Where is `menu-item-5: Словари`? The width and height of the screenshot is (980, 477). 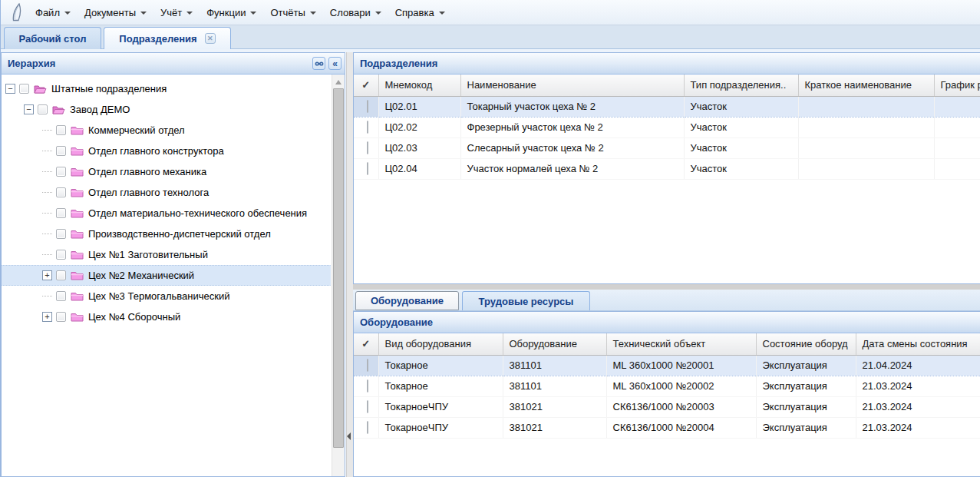
menu-item-5: Словари is located at coordinates (356, 12).